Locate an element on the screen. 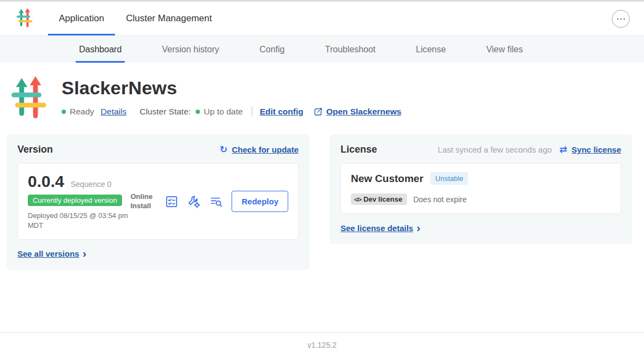 The height and width of the screenshot is (357, 644). app-header-text: SlackerNews Ready Details Cluster State:… is located at coordinates (232, 96).